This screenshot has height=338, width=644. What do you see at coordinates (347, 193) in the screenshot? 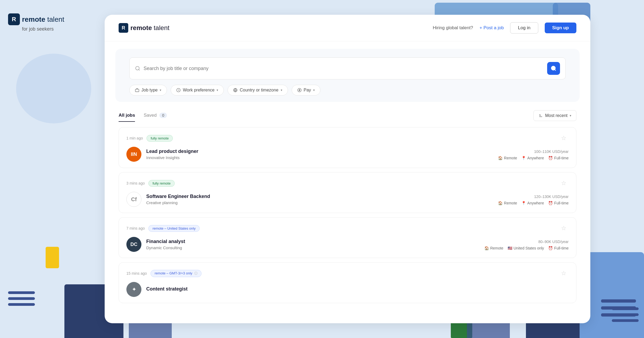
I see `job-card: 3 mins ago fully remote ☆ Cf Software En…` at bounding box center [347, 193].